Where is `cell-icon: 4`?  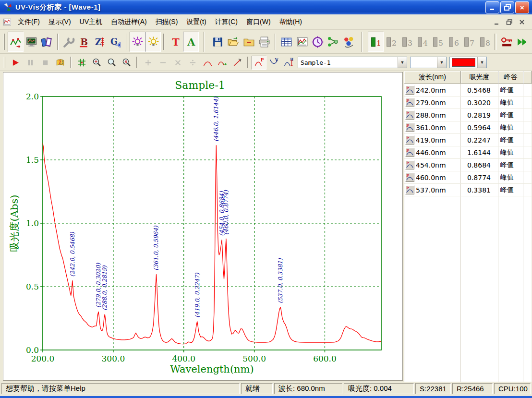
cell-icon: 4 is located at coordinates (423, 42).